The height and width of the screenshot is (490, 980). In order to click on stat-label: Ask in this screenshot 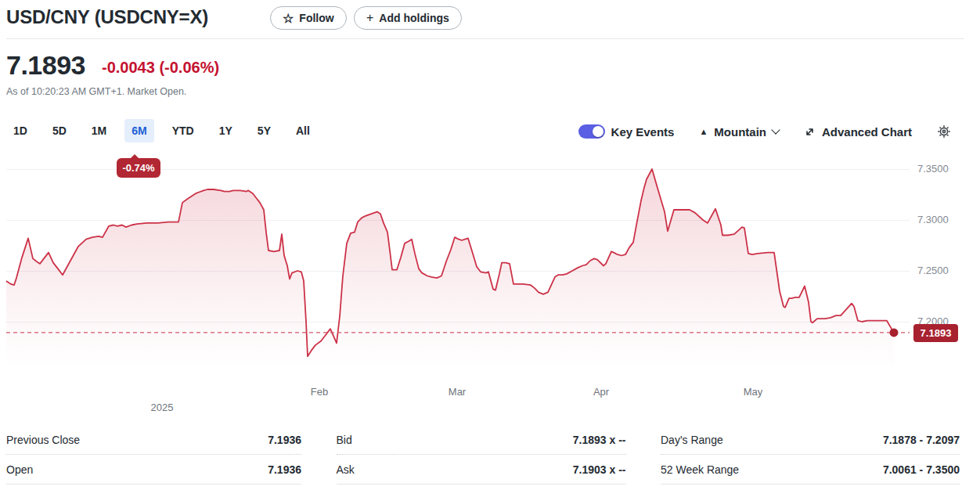, I will do `click(346, 470)`.